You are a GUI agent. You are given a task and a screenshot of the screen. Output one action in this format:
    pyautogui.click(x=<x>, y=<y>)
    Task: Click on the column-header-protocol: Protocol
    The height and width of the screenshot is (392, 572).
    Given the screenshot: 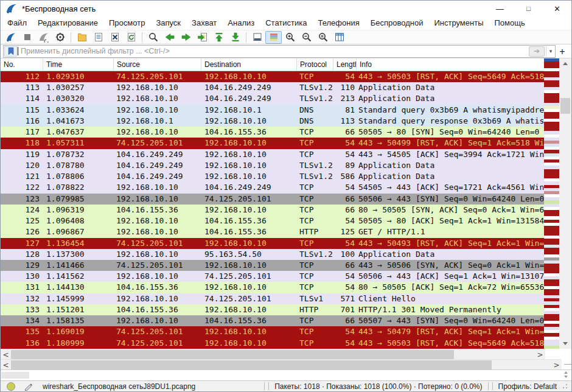 What is the action you would take?
    pyautogui.click(x=315, y=65)
    